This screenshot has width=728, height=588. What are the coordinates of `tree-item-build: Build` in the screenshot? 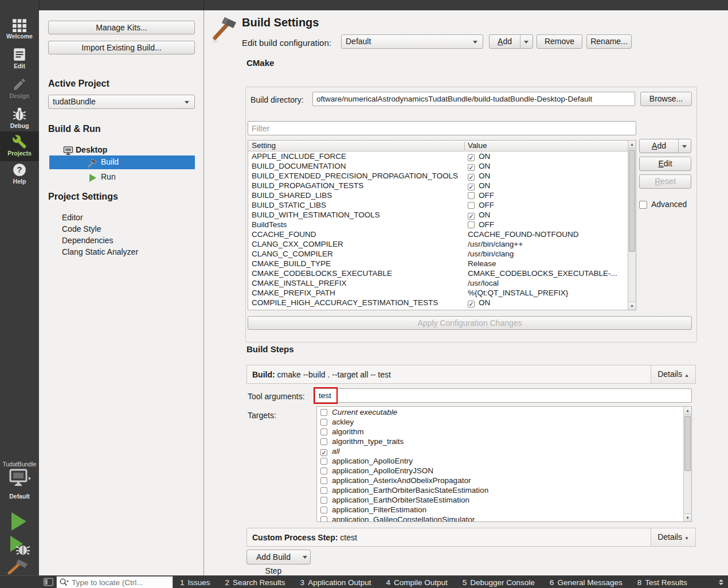 It's located at (122, 162).